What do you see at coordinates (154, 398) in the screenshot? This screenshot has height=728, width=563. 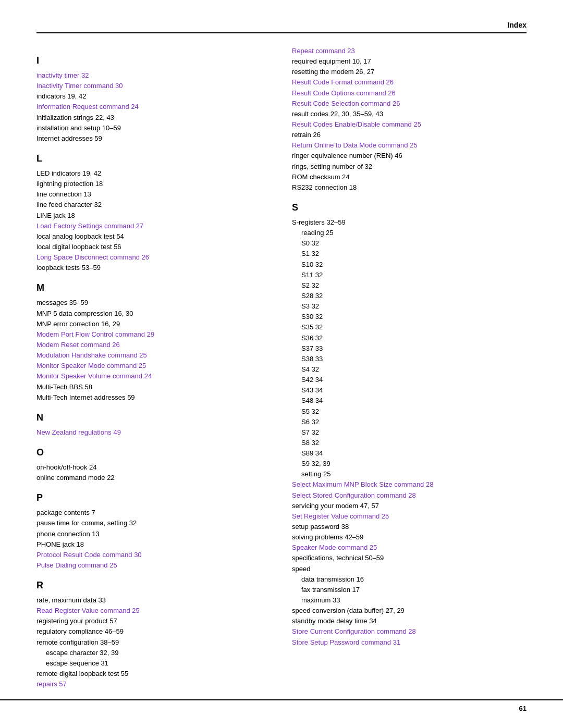 I see `index-entry: Multi-Tech Internet addresses 59` at bounding box center [154, 398].